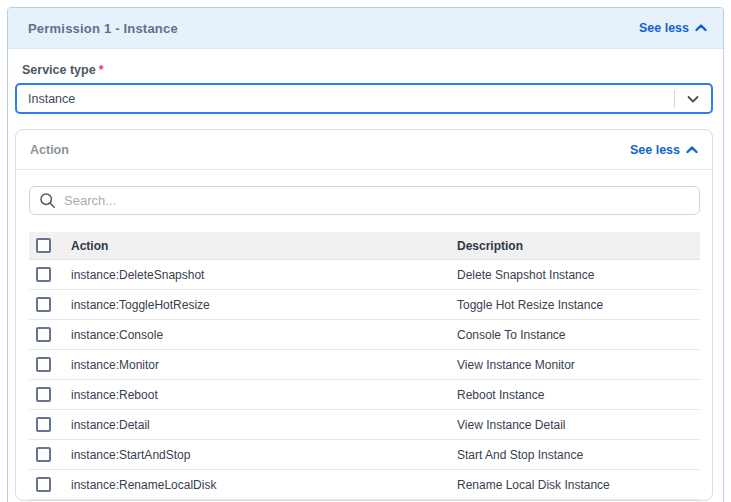 The image size is (731, 502). What do you see at coordinates (578, 455) in the screenshot?
I see `row-description: Start And Stop Instance` at bounding box center [578, 455].